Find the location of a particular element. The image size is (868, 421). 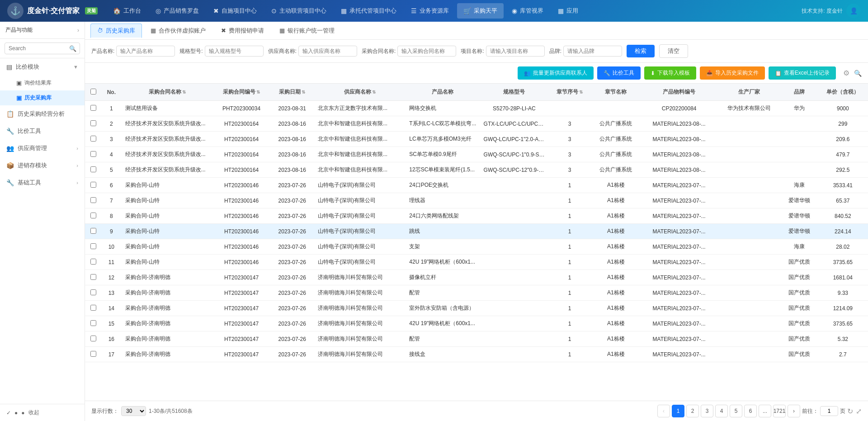

cell-no: 17 is located at coordinates (111, 355).